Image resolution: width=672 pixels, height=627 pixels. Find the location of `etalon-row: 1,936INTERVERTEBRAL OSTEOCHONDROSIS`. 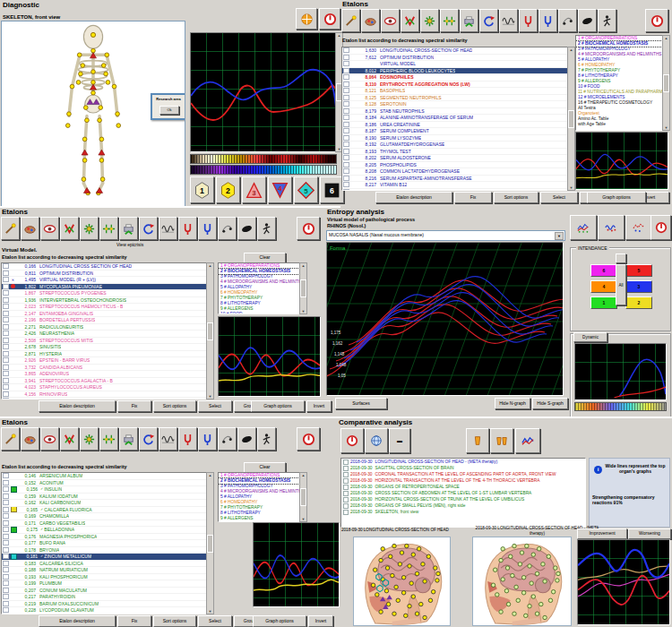

etalon-row: 1,936INTERVERTEBRAL OSTEOCHONDROSIS is located at coordinates (104, 301).